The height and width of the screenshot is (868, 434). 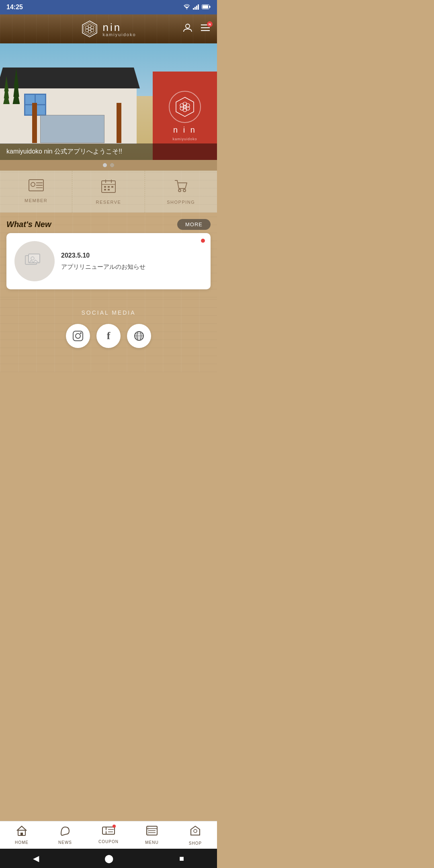 I want to click on quick-actions-row: MEMBER RESERVE SHOPPING, so click(x=108, y=191).